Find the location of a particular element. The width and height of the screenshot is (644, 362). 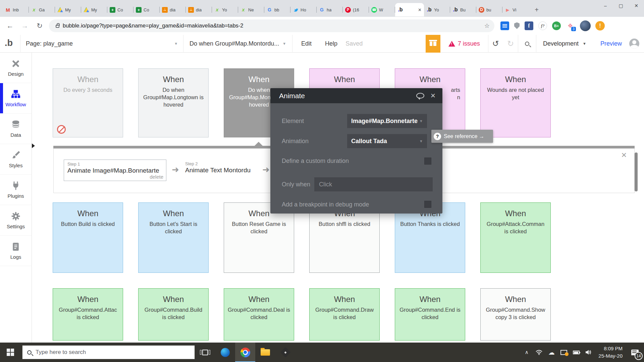

undo-button: ↺ is located at coordinates (496, 44).